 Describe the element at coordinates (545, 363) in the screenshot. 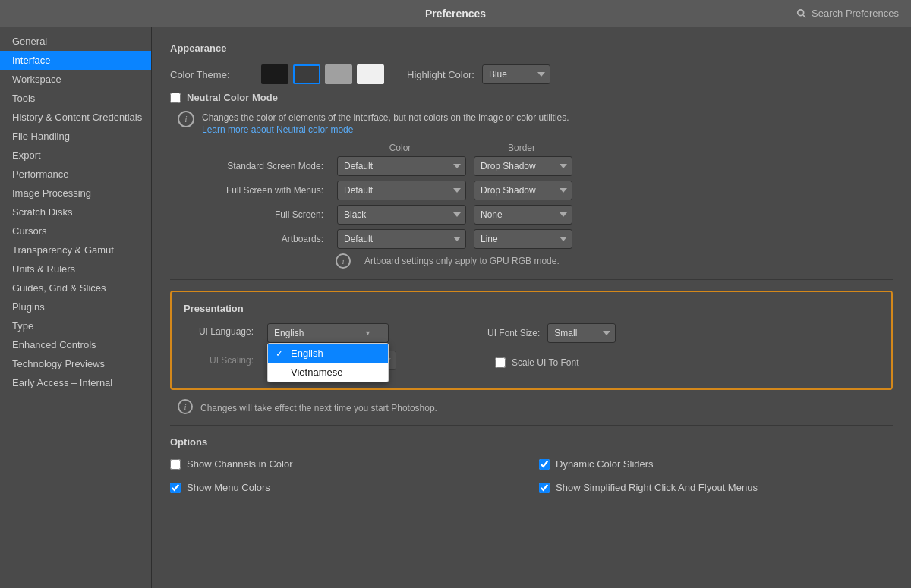

I see `scale-ui-label: Scale UI To Font` at that location.